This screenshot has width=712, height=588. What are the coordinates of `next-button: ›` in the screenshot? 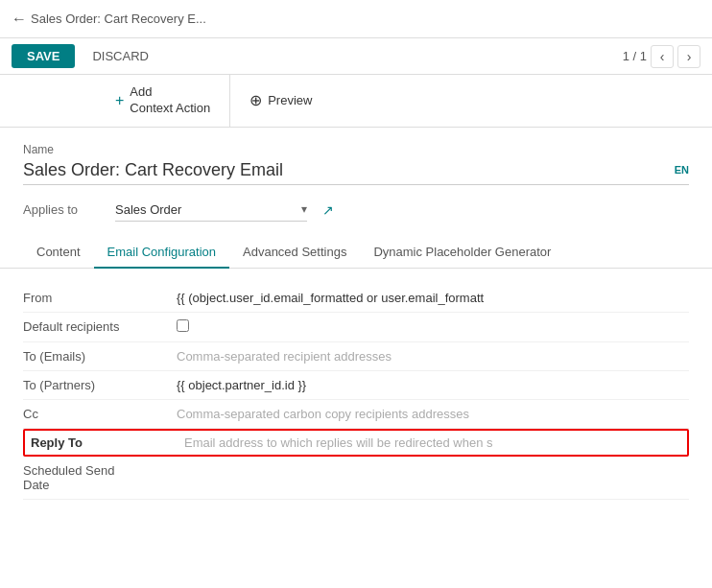 It's located at (689, 57).